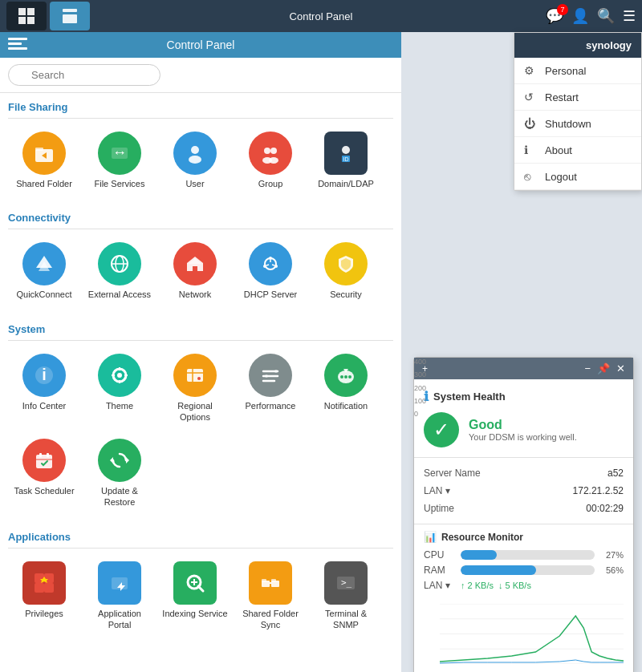 Image resolution: width=642 pixels, height=672 pixels. I want to click on y-label-400: 400, so click(421, 362).